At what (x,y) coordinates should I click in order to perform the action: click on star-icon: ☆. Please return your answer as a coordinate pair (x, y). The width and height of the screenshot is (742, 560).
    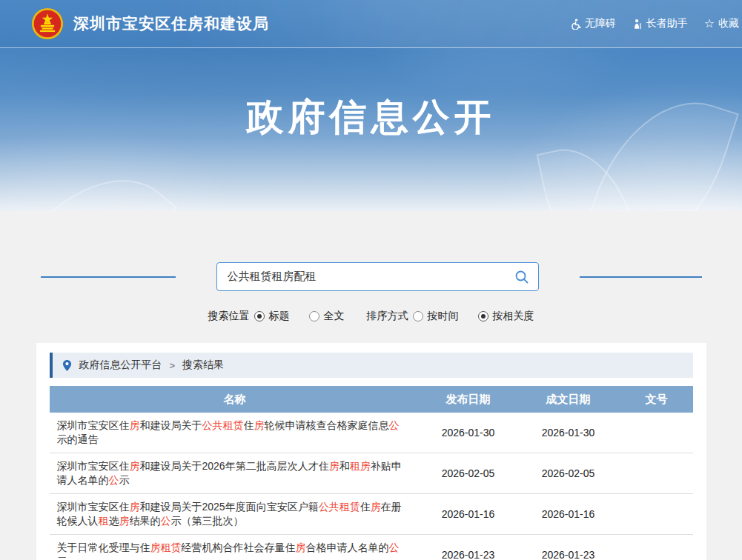
    Looking at the image, I should click on (709, 24).